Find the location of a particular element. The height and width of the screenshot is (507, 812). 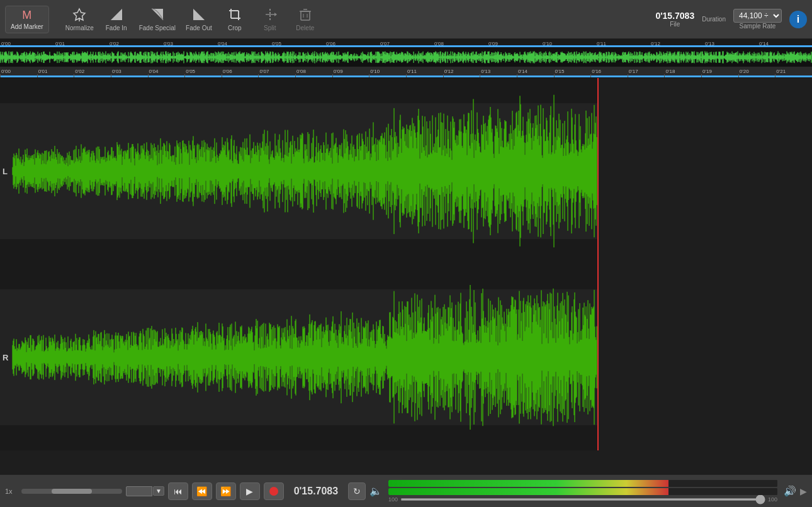

crop-icon is located at coordinates (235, 15).